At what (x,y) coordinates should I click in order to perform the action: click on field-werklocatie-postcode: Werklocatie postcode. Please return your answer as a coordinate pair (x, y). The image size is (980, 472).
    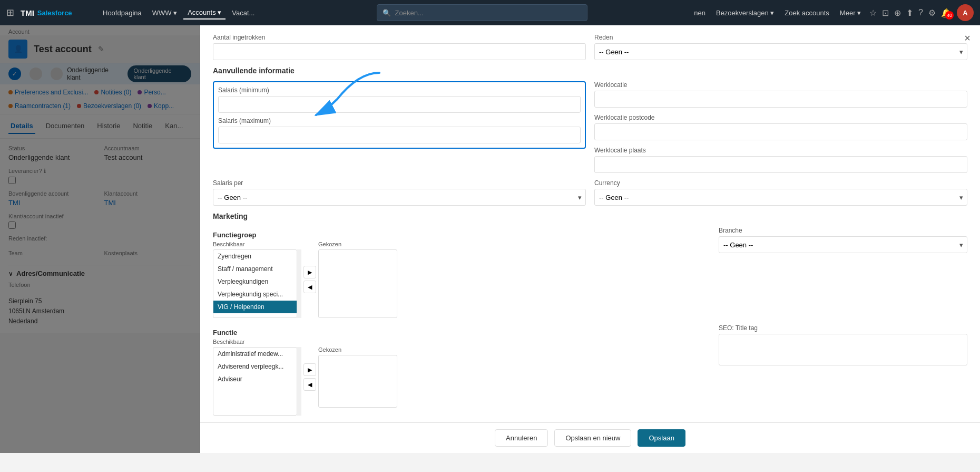
    Looking at the image, I should click on (781, 127).